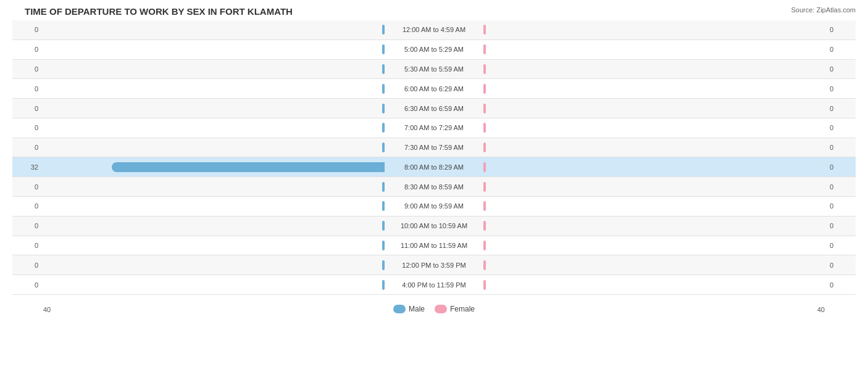 This screenshot has width=868, height=367. Describe the element at coordinates (434, 206) in the screenshot. I see `time-label: 9:00 AM to 9:59 AM` at that location.